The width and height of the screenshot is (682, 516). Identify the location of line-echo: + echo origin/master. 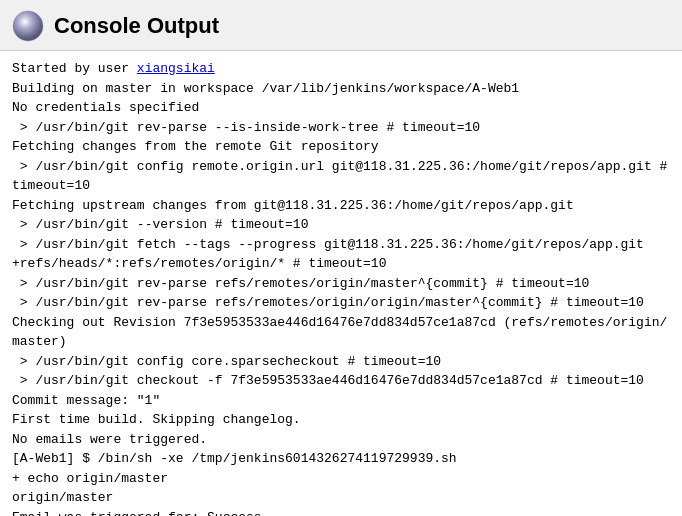
(341, 479).